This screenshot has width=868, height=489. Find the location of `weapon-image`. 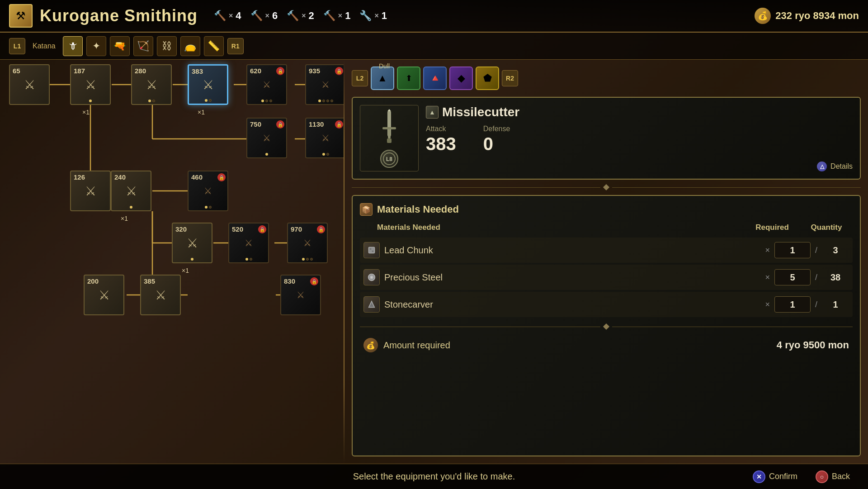

weapon-image is located at coordinates (389, 127).